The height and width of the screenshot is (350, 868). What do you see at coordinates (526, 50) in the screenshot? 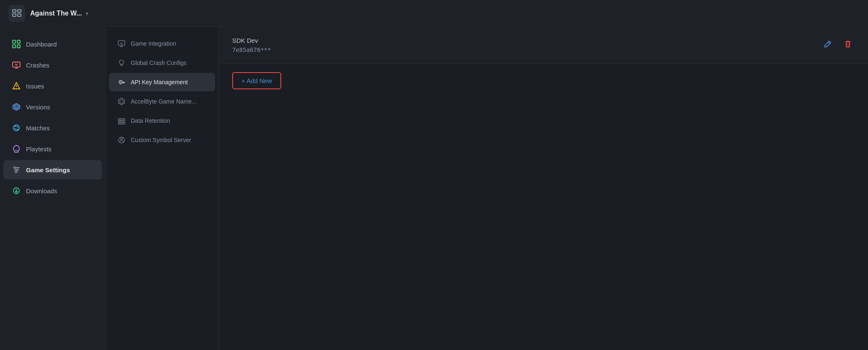
I see `api-key-value: 7e85a676***` at bounding box center [526, 50].